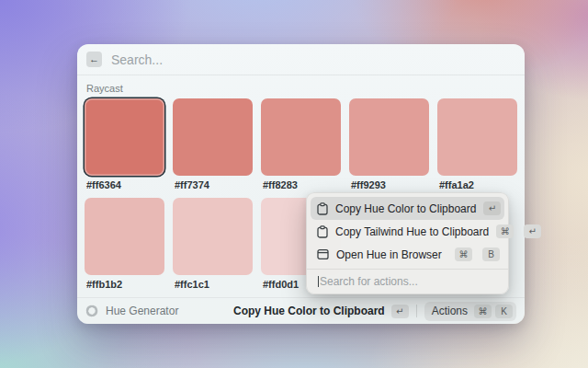 The image size is (588, 368). I want to click on app-name: Hue Generator, so click(169, 311).